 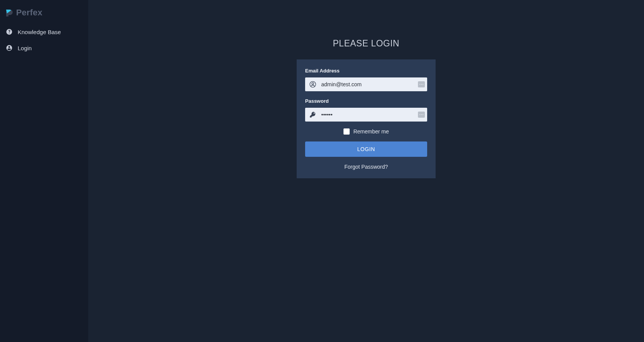 What do you see at coordinates (366, 119) in the screenshot?
I see `login-form: Email Address Password` at bounding box center [366, 119].